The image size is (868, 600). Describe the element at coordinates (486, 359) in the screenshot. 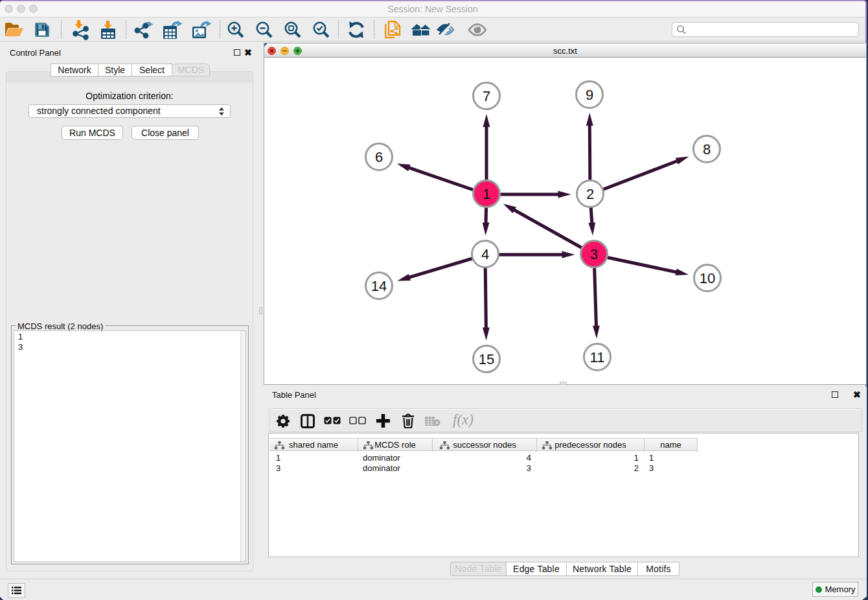

I see `svg-text: 15` at that location.